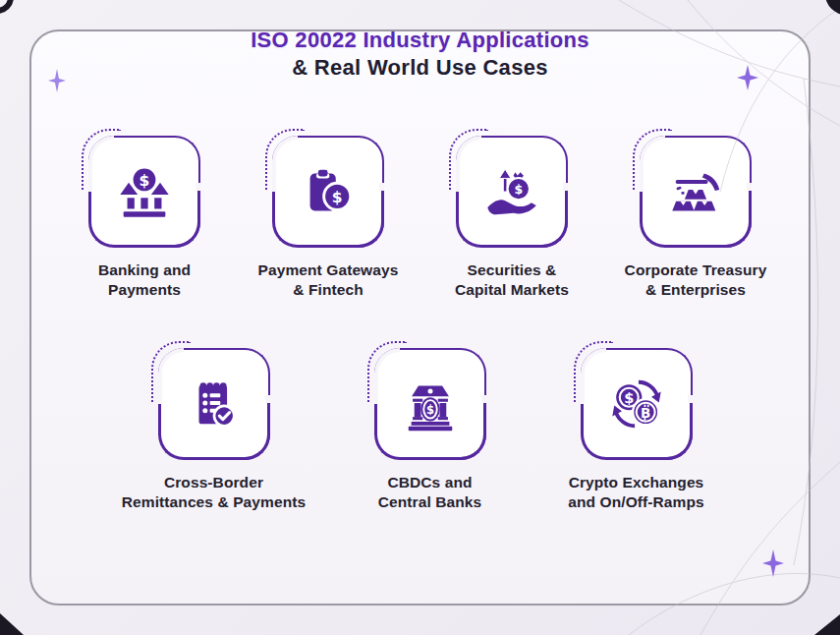  I want to click on card-label: Crypto Exchanges and On/Off-Ramps, so click(637, 492).